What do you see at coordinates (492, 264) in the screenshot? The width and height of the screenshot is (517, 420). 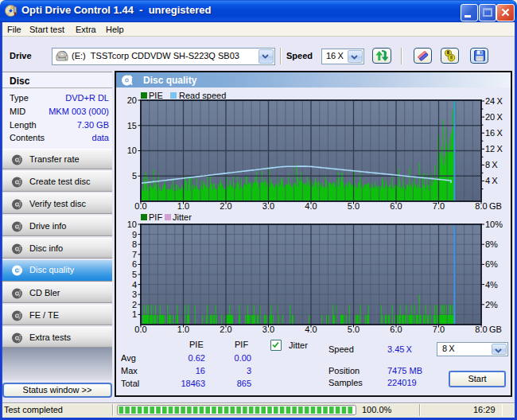 I see `svg-text: 6%` at bounding box center [492, 264].